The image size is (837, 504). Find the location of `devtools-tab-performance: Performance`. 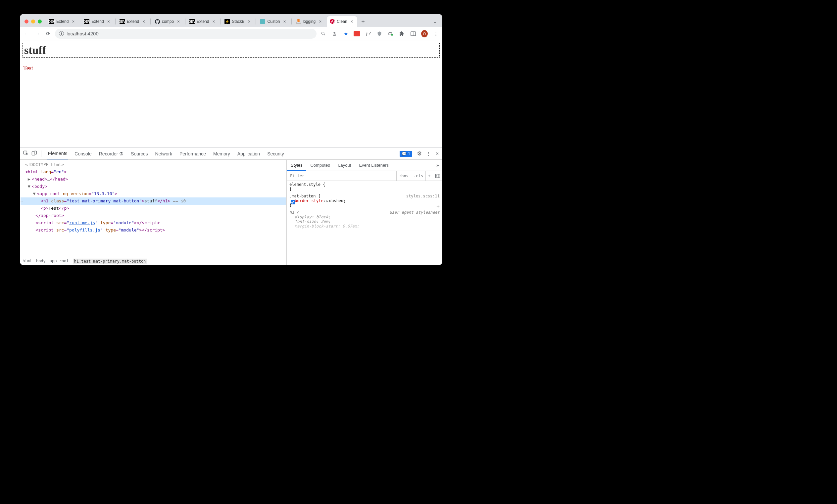

devtools-tab-performance: Performance is located at coordinates (193, 154).